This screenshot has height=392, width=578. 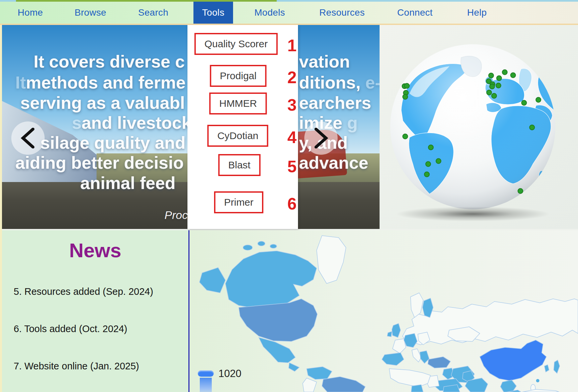 What do you see at coordinates (541, 391) in the screenshot?
I see `map-region-indonesia` at bounding box center [541, 391].